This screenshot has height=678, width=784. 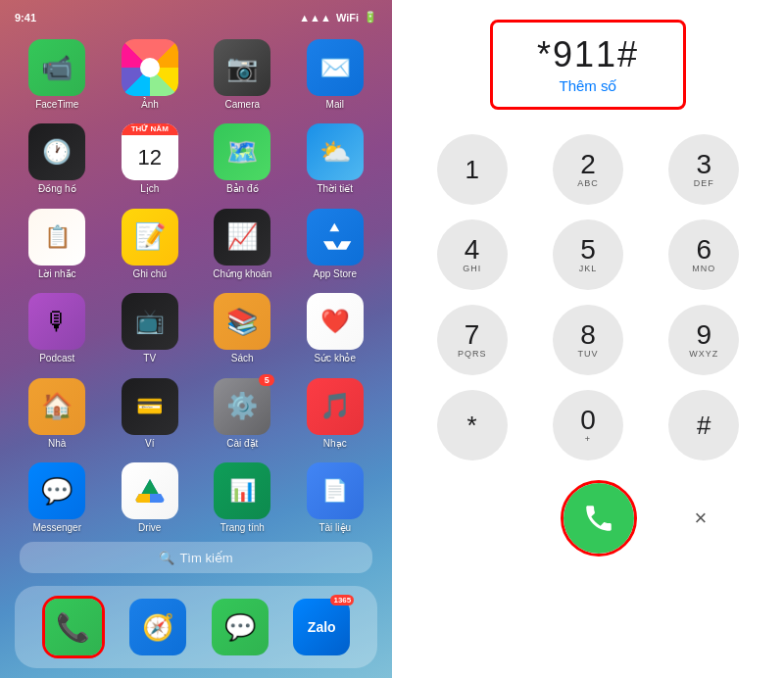 I want to click on key-star: *, so click(x=472, y=425).